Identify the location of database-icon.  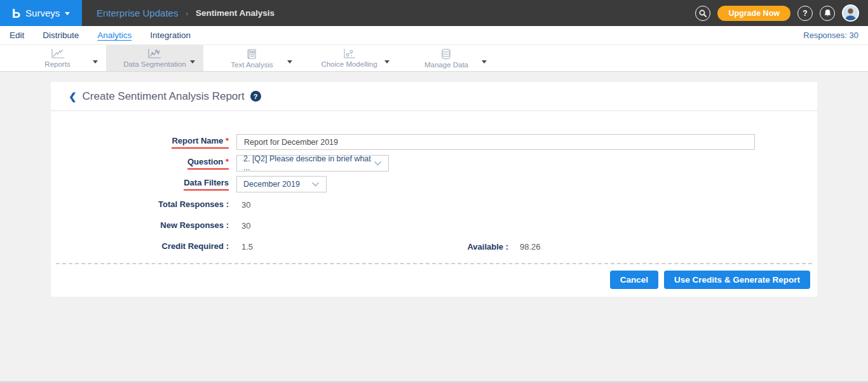
(446, 54).